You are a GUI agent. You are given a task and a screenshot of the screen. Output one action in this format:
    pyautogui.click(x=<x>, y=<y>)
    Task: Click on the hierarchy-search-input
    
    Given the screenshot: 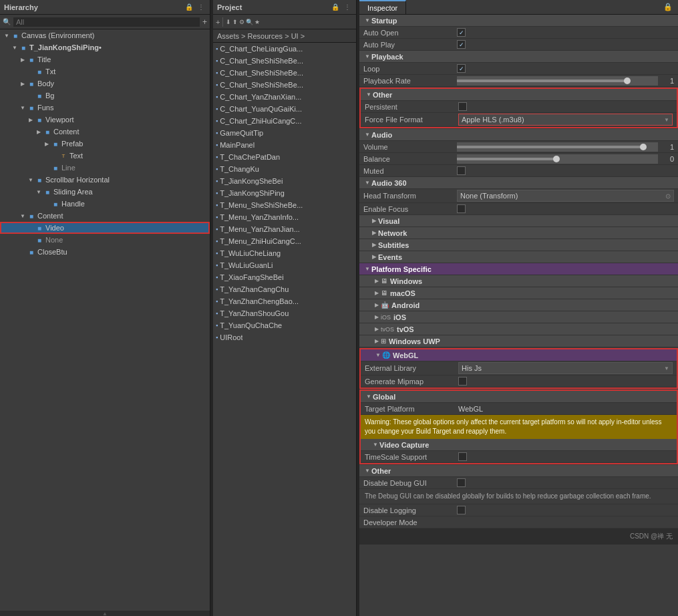 What is the action you would take?
    pyautogui.click(x=107, y=22)
    